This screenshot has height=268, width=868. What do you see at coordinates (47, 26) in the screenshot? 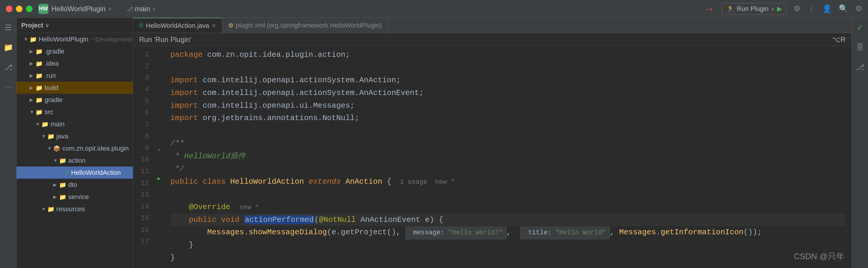
I see `project-header-chevron: ∨` at bounding box center [47, 26].